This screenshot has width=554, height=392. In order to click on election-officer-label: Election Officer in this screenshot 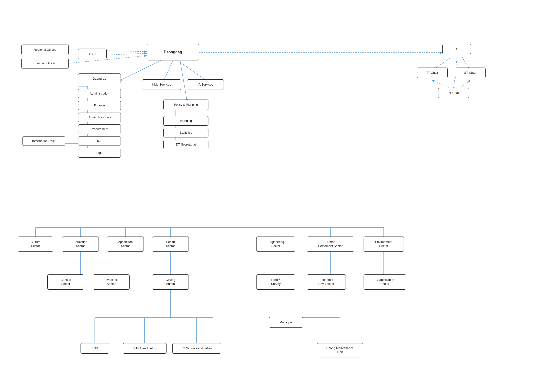, I will do `click(45, 63)`.